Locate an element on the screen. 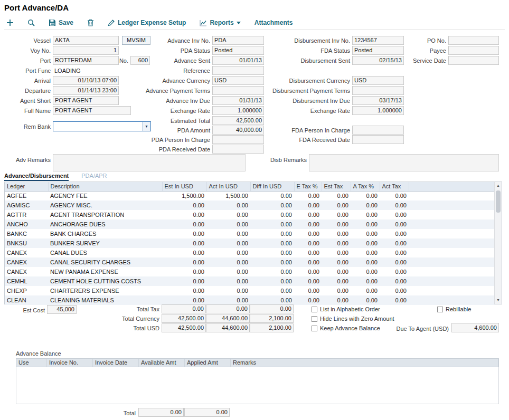 This screenshot has width=509, height=420. pda-status-input: Posted is located at coordinates (238, 51).